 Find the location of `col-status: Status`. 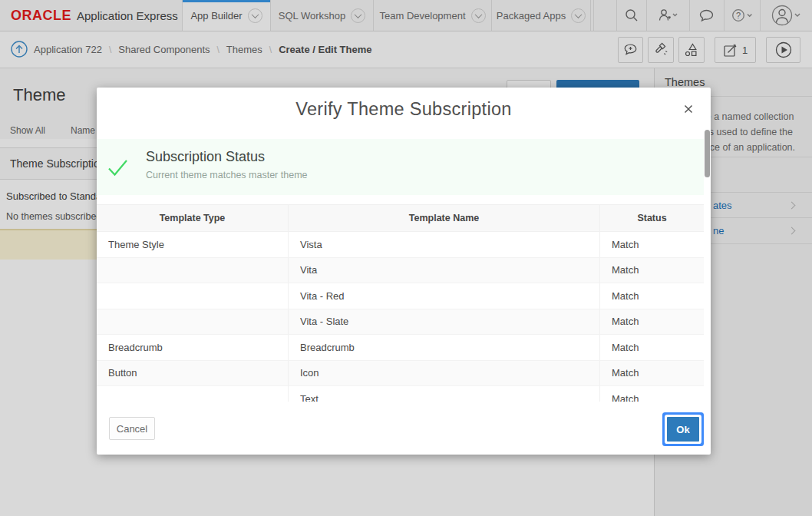

col-status: Status is located at coordinates (652, 218).